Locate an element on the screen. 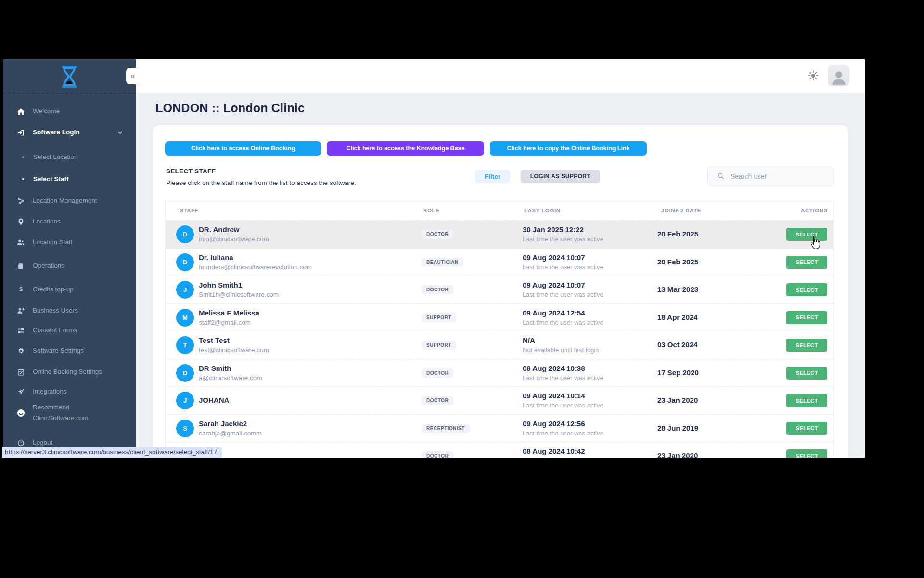 The image size is (924, 578). table-row: M Melissa F Melissa staff2@gmail.com SUP… is located at coordinates (500, 318).